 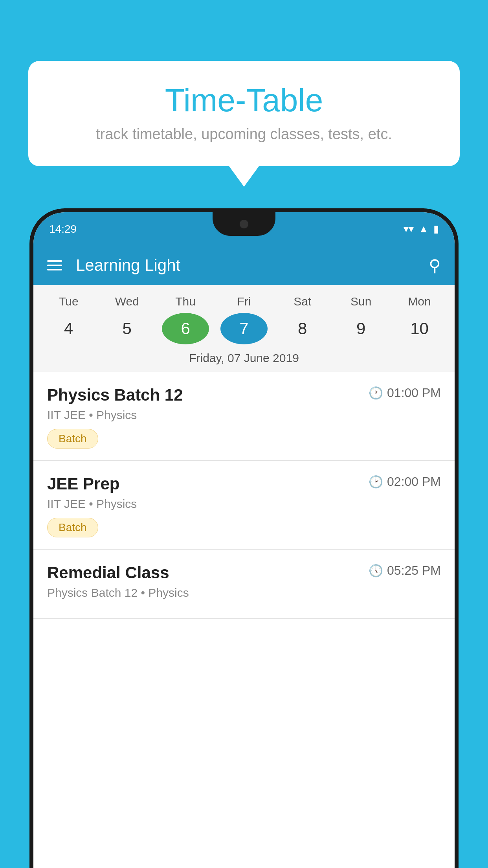 I want to click on app-bar: Learning Light ⚲, so click(x=244, y=265).